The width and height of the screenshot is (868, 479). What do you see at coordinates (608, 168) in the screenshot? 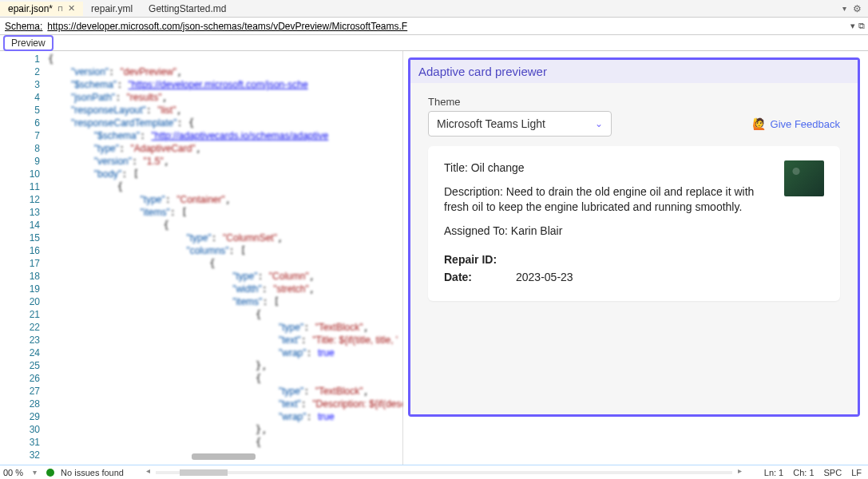
I see `card-title: Title: Oil change` at bounding box center [608, 168].